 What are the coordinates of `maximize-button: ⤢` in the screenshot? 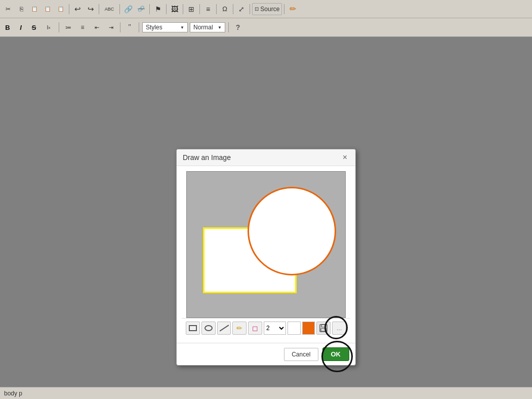 It's located at (241, 9).